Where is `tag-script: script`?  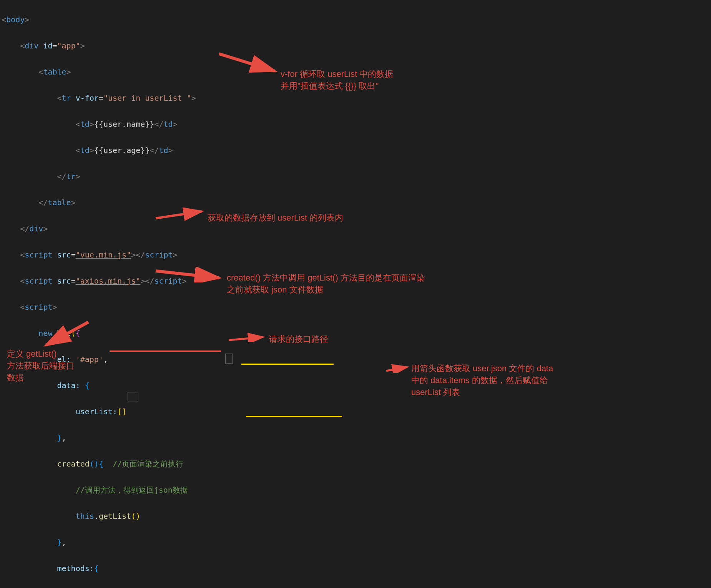
tag-script: script is located at coordinates (38, 255).